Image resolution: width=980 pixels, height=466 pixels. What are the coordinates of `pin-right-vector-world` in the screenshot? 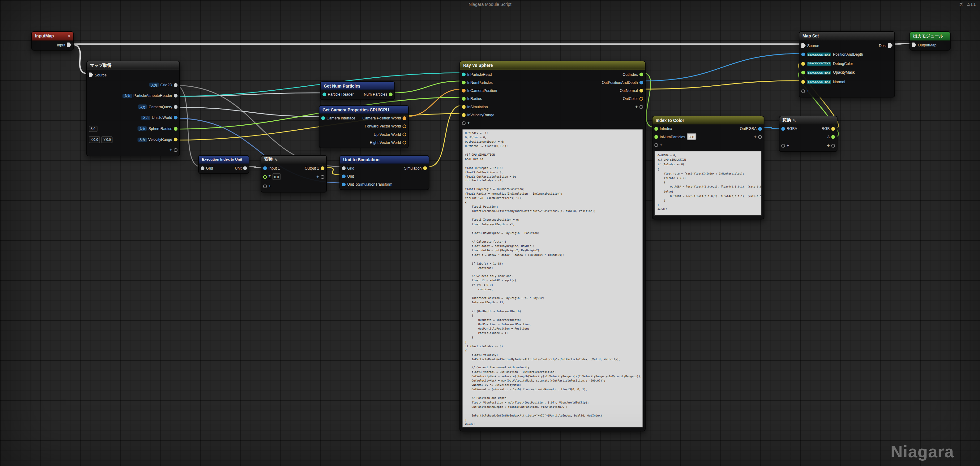 It's located at (404, 142).